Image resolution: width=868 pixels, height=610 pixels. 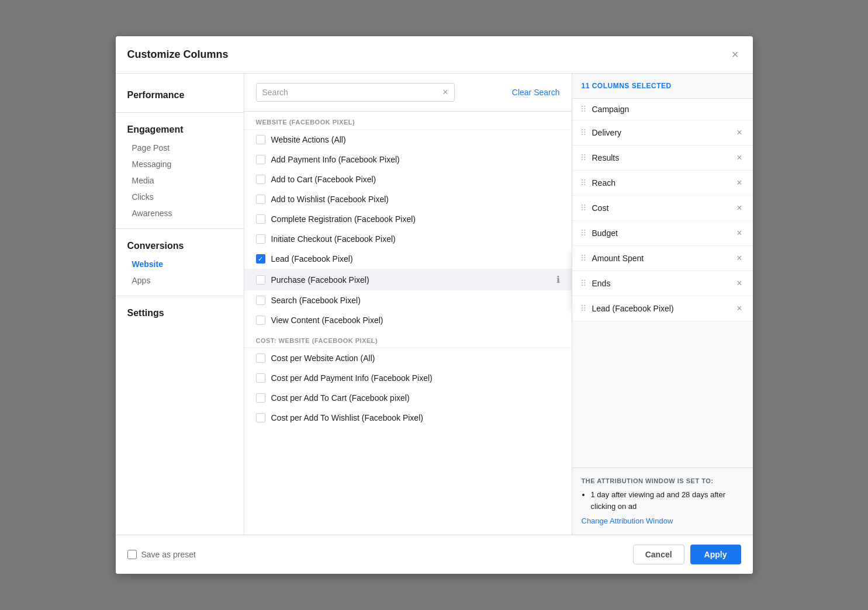 I want to click on search-input, so click(x=352, y=92).